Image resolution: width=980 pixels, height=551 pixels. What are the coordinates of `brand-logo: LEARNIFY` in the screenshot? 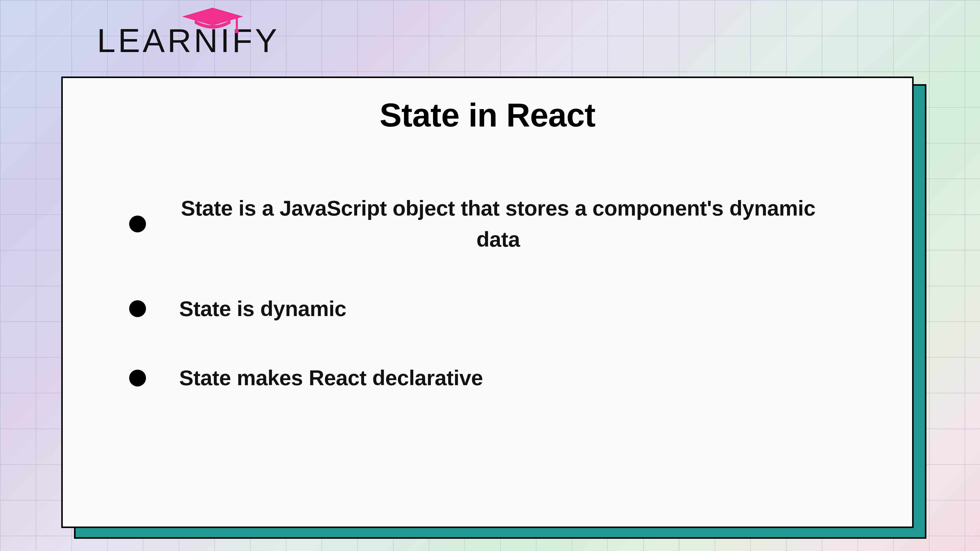 It's located at (188, 31).